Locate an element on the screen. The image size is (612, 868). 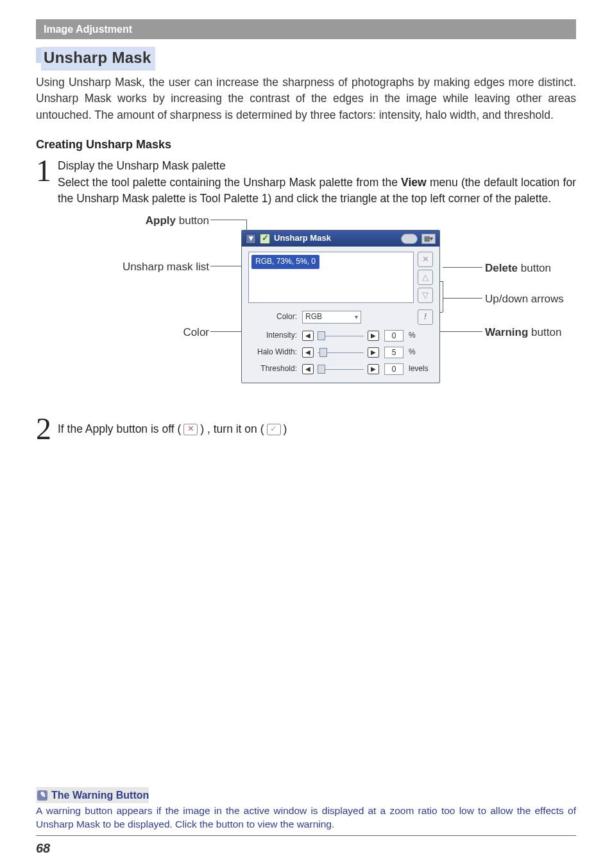
step2-text-a: If the Apply button is off ( is located at coordinates (119, 429).